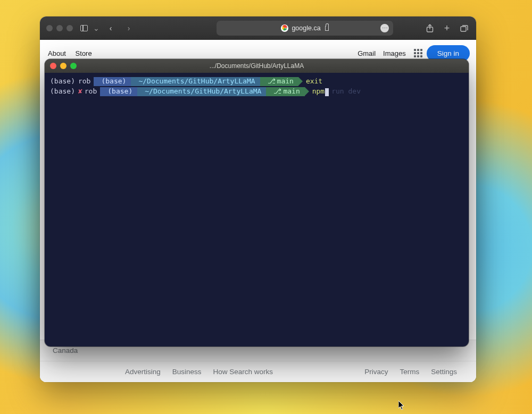  What do you see at coordinates (256, 66) in the screenshot?
I see `terminal-title: .../Documents/GitHub/ArtyLLaMA` at bounding box center [256, 66].